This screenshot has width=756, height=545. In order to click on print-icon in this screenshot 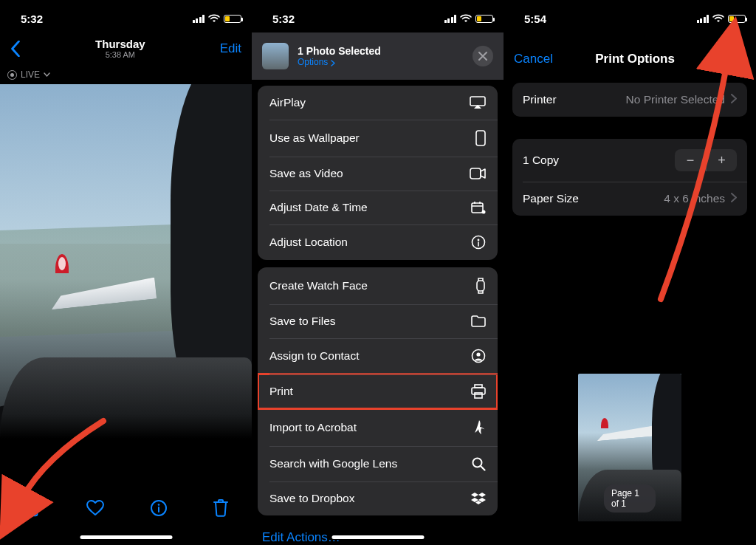, I will do `click(478, 391)`.